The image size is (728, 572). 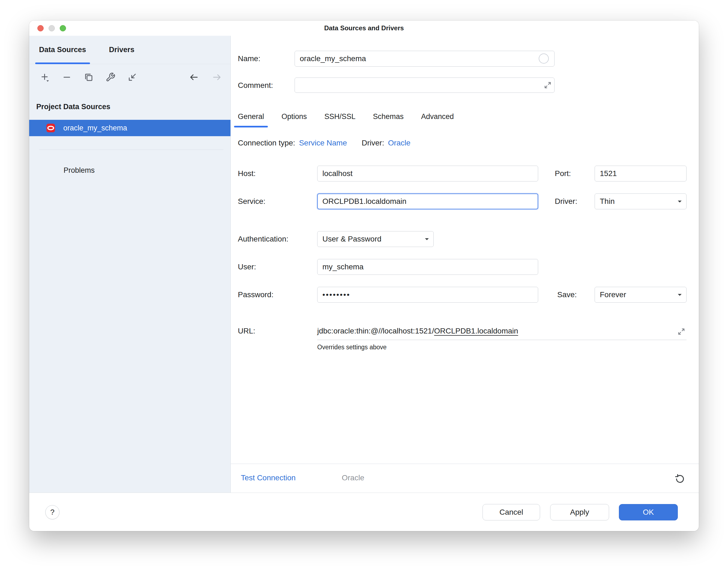 What do you see at coordinates (428, 173) in the screenshot?
I see `host-input` at bounding box center [428, 173].